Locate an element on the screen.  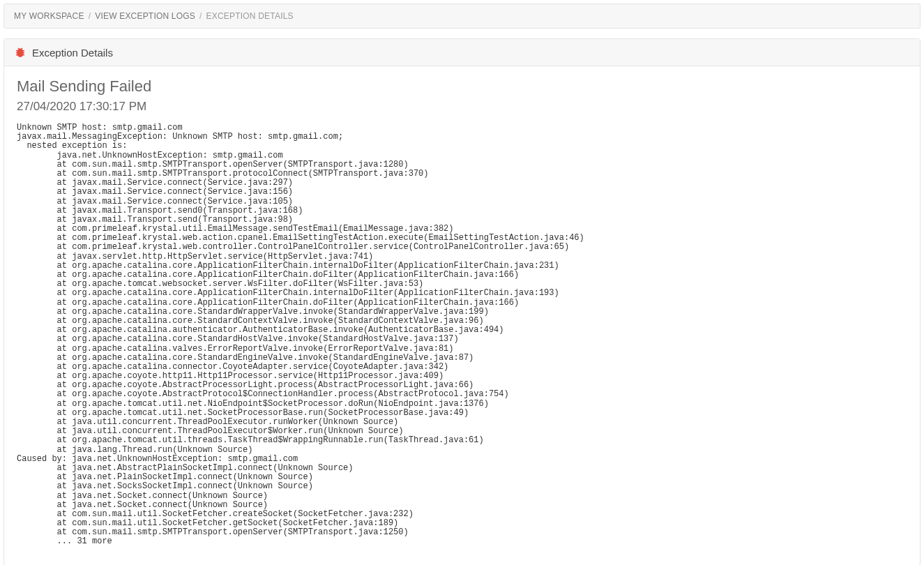
breadcrumb: MY WORKSPACE / VIEW EXCEPTION LOGS / EXC… is located at coordinates (462, 16).